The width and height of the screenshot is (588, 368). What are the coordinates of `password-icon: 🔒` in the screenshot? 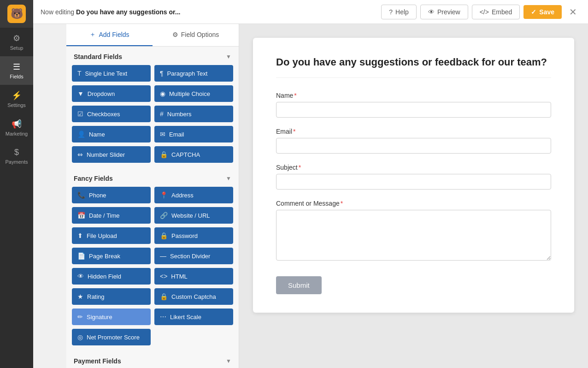 It's located at (164, 236).